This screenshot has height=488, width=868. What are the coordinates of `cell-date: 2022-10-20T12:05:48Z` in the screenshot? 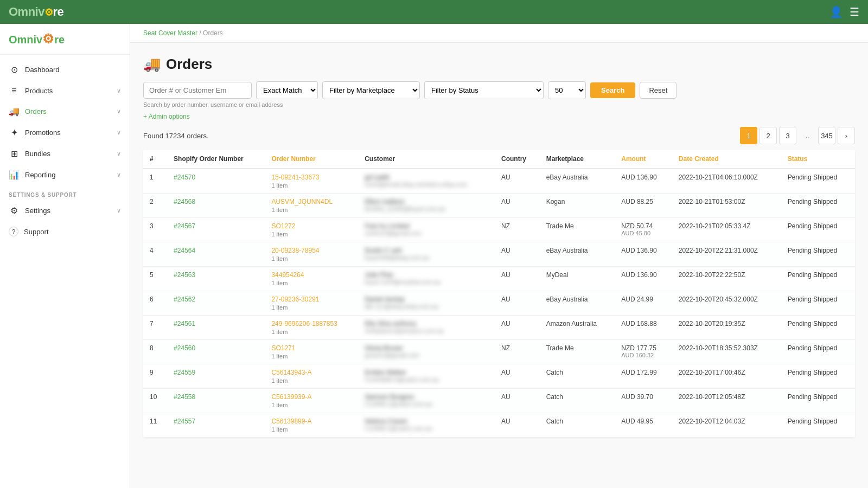 It's located at (727, 401).